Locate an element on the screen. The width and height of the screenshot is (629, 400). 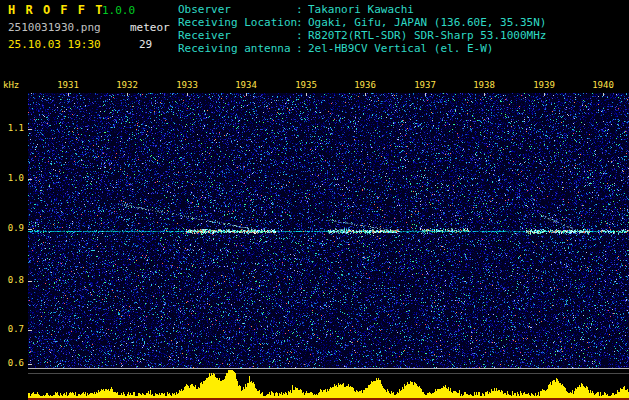
y-axis-unit: kHz is located at coordinates (11, 85).